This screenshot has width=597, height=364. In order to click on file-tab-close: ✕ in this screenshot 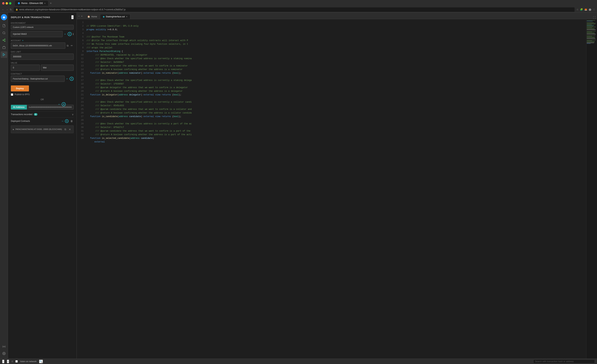, I will do `click(127, 17)`.